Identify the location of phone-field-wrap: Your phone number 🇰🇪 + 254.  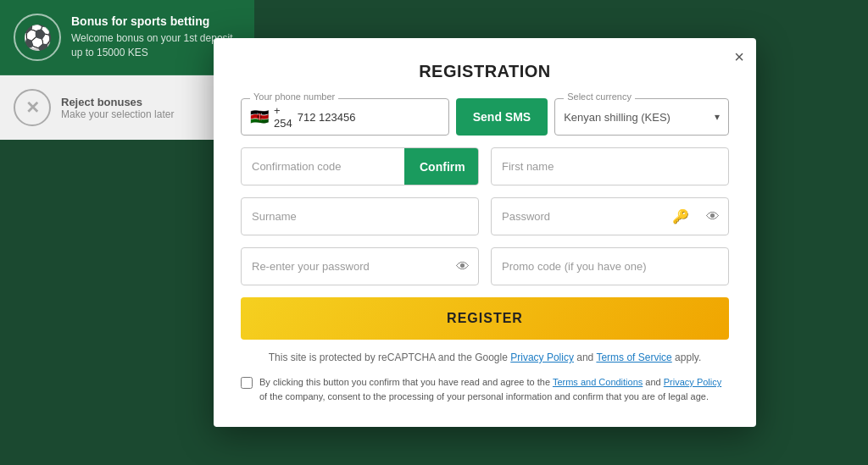
(345, 117).